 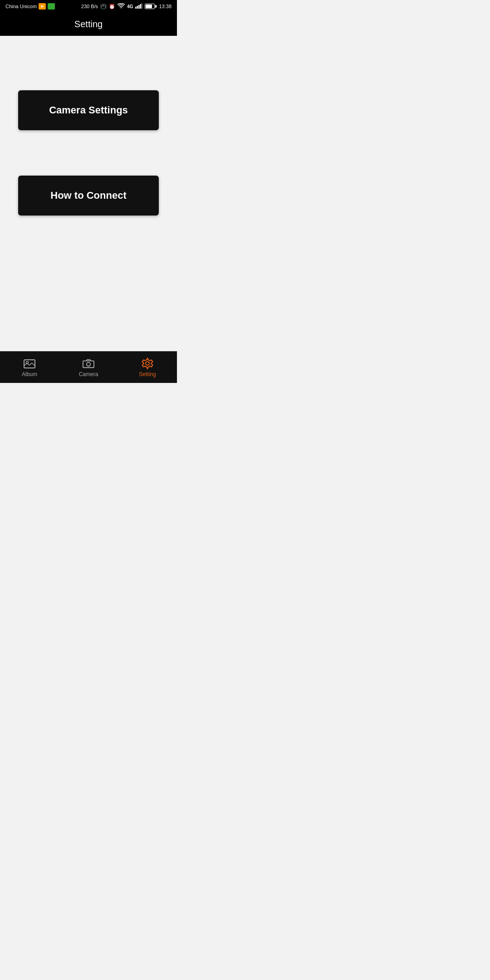 What do you see at coordinates (147, 363) in the screenshot?
I see `setting-icon` at bounding box center [147, 363].